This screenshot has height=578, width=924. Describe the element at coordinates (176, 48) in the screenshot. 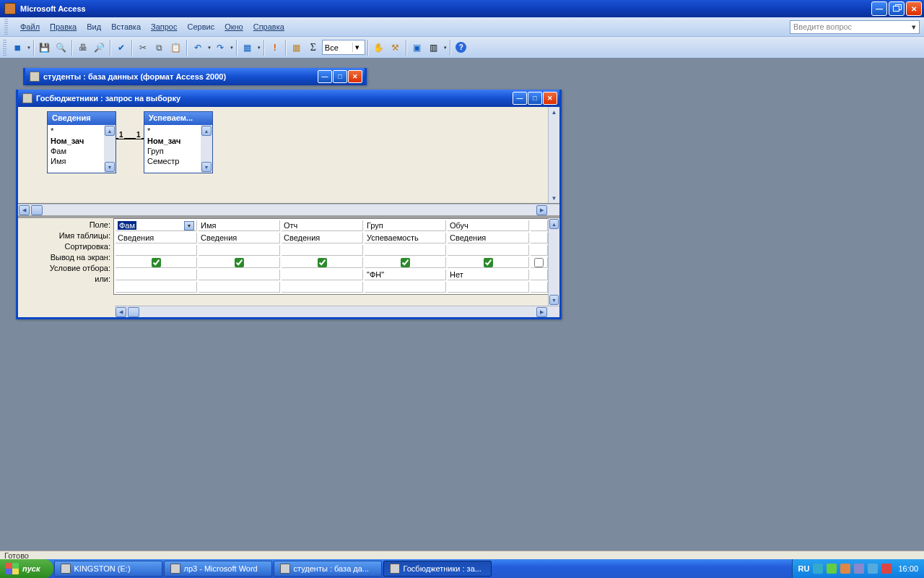

I see `paste-button: 📋` at that location.